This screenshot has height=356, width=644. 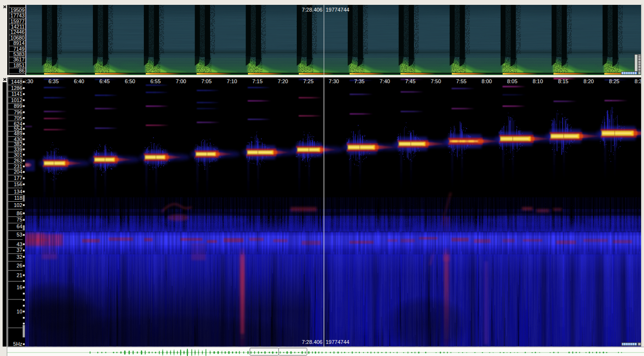 I want to click on svg-text: 301, so click(x=18, y=155).